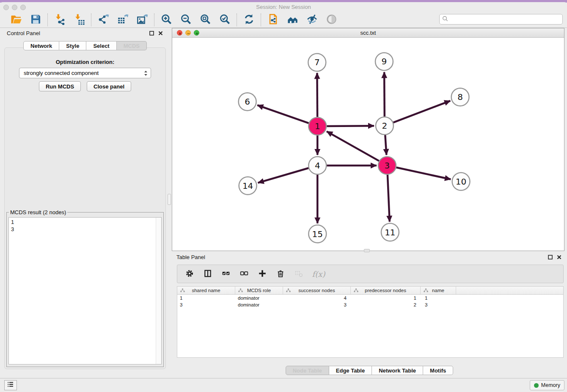  What do you see at coordinates (85, 291) in the screenshot?
I see `mcds-result-box: 1 3` at bounding box center [85, 291].